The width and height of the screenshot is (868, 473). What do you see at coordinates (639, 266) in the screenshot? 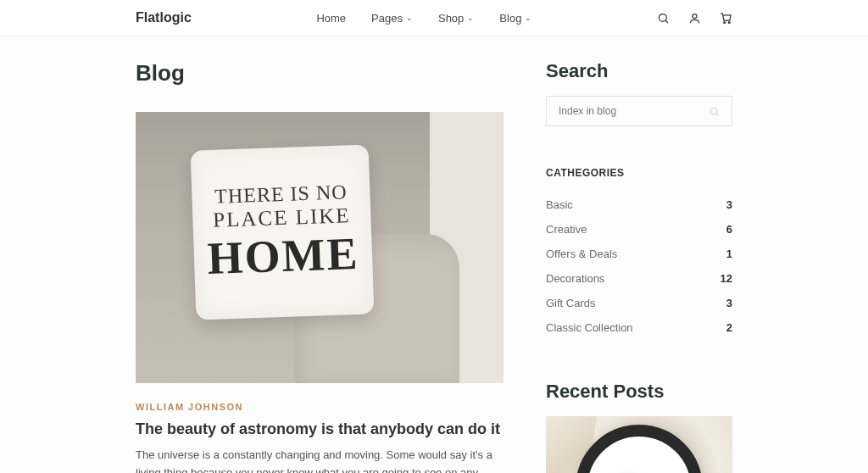
I see `category-list: Basic3 Creative6 Offers & Deals1 Decorat…` at bounding box center [639, 266].